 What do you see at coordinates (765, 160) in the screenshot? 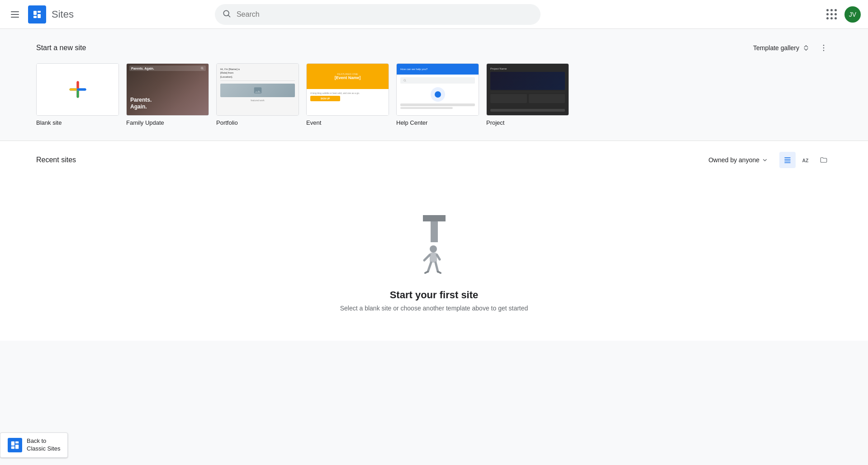
I see `dropdown-arrow-icon` at bounding box center [765, 160].